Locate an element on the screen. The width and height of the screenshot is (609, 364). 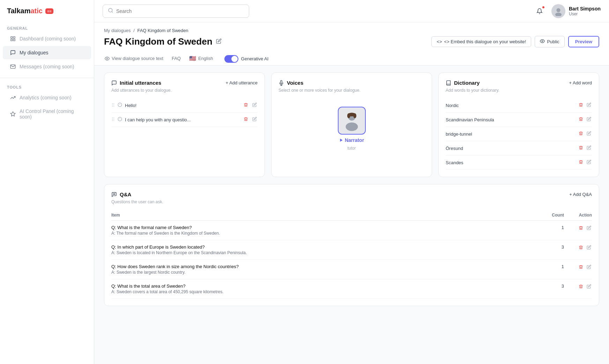
sidebar-item-messages: Messages (coming soon) is located at coordinates (47, 67).